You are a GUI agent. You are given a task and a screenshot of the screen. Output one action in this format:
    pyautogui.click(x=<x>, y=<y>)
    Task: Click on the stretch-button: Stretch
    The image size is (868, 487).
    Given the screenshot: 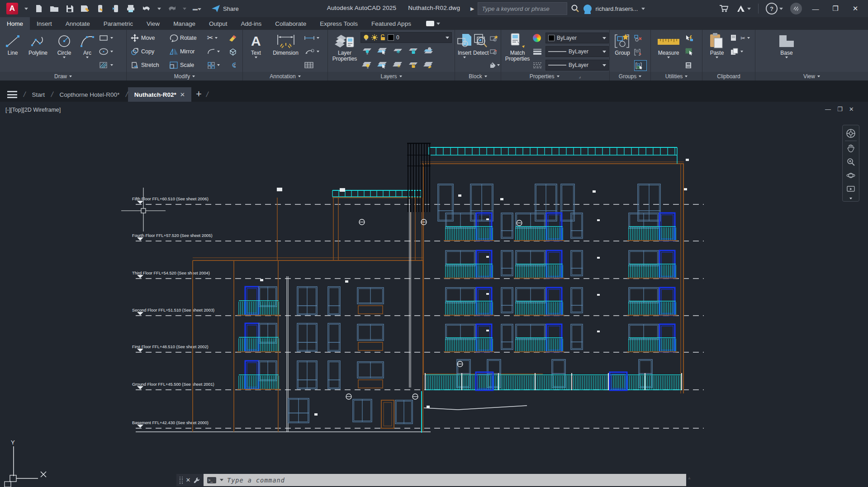 What is the action you would take?
    pyautogui.click(x=149, y=65)
    